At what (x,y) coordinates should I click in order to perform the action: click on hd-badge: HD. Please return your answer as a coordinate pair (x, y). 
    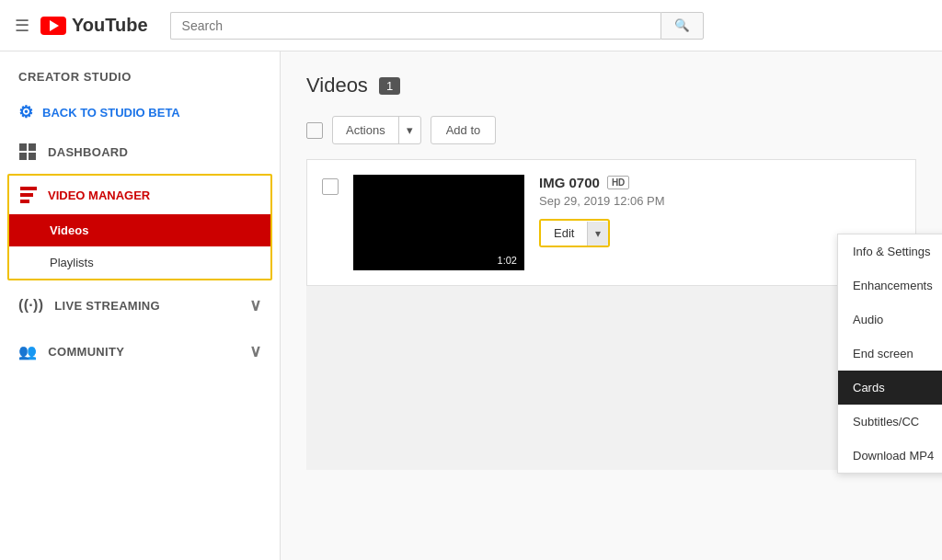
    Looking at the image, I should click on (618, 182).